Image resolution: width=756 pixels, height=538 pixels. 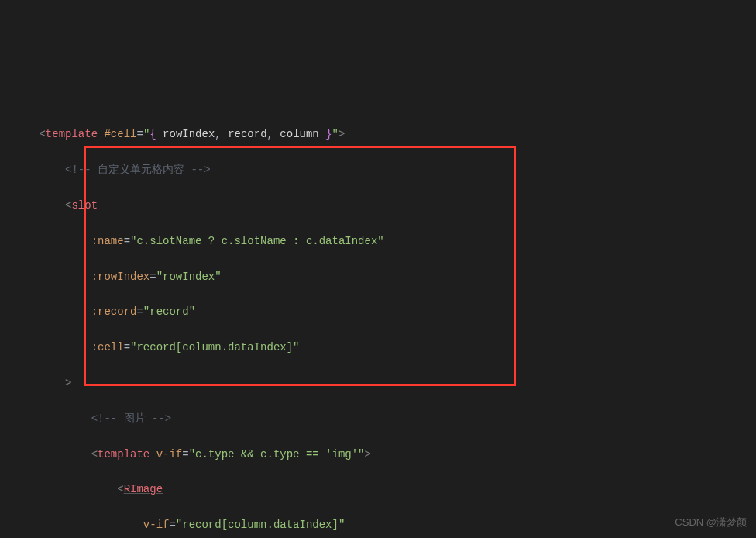 I want to click on code-line: <!-- 图片 -->, so click(x=378, y=419).